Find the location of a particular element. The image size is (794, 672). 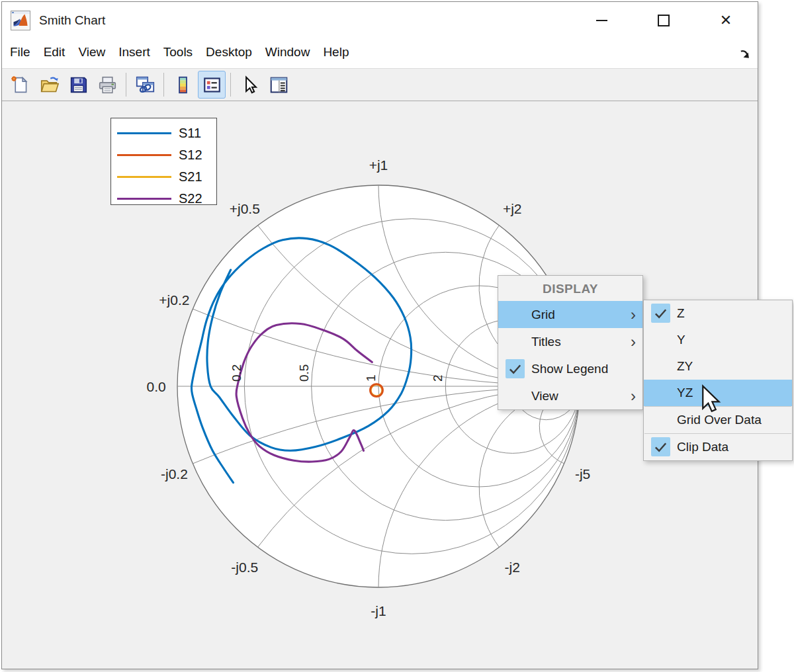

menubar-item-view: View is located at coordinates (91, 52).